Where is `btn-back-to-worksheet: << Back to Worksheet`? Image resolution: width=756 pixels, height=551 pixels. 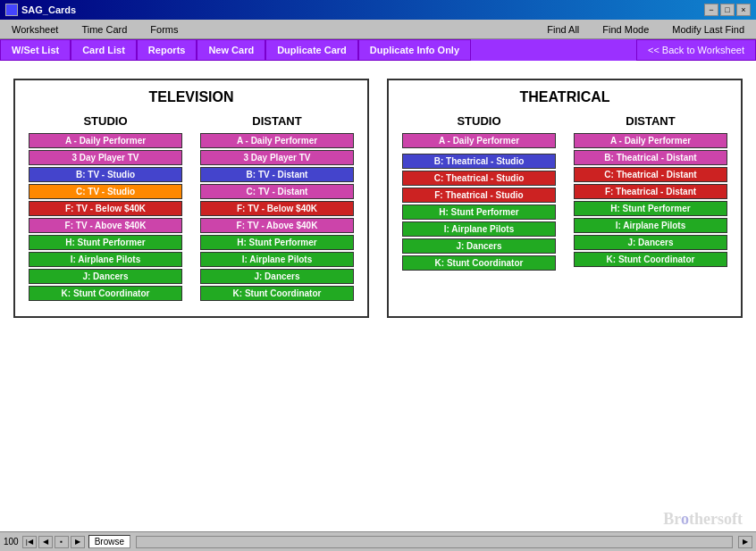 btn-back-to-worksheet: << Back to Worksheet is located at coordinates (696, 50).